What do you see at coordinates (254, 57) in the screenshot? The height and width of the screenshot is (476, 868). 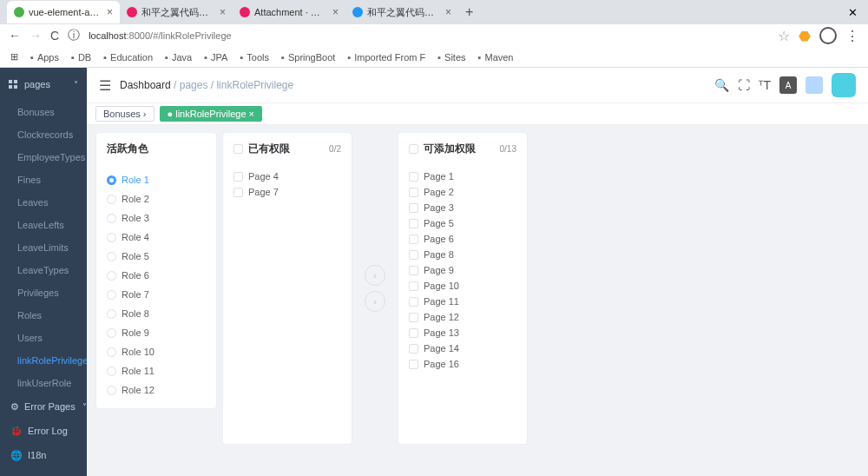 I see `bookmark-item: ▪Tools` at bounding box center [254, 57].